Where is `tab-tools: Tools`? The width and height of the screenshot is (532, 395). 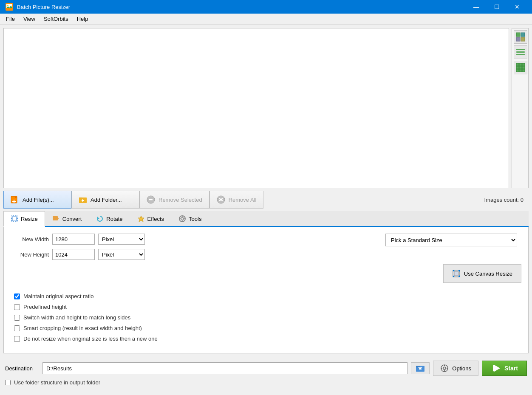 tab-tools: Tools is located at coordinates (190, 218).